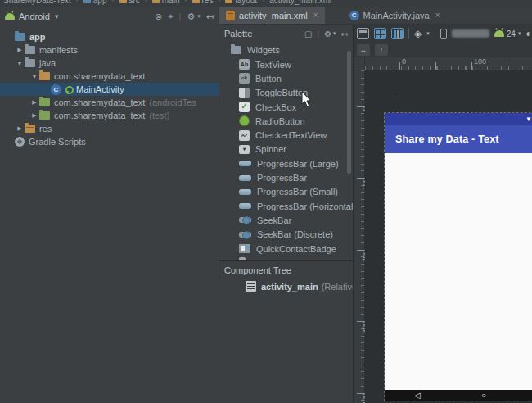 The height and width of the screenshot is (403, 532). Describe the element at coordinates (471, 34) in the screenshot. I see `device-selector-blurred` at that location.